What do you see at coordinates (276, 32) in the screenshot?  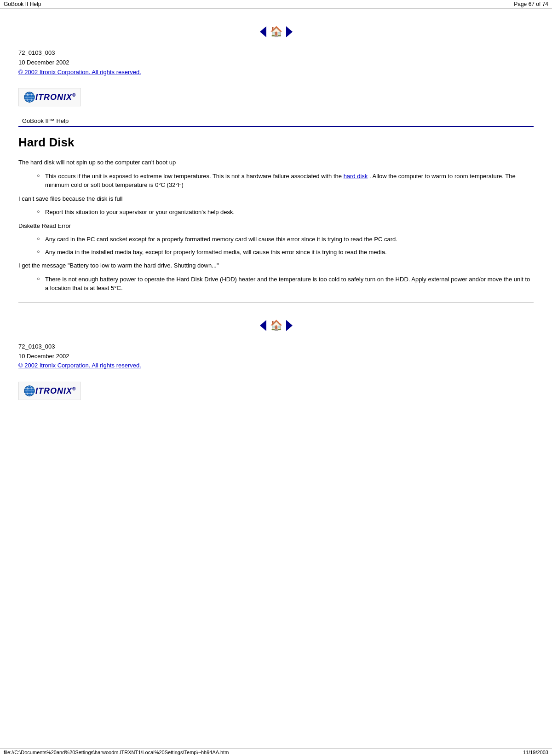 I see `home-button: 🏠` at bounding box center [276, 32].